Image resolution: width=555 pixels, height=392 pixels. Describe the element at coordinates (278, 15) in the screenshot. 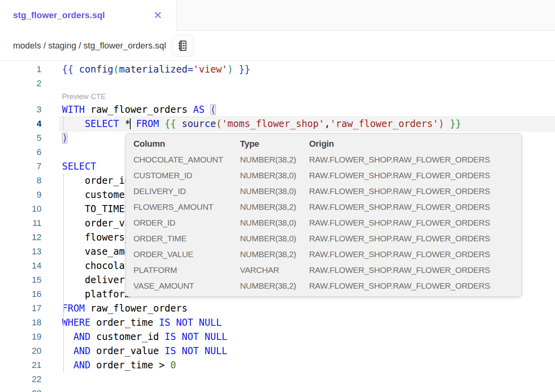

I see `tab-bar: stg_flower_orders.sql ✕` at that location.